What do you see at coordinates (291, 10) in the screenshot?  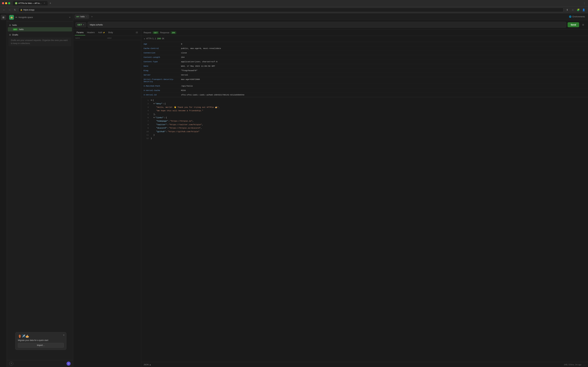 I see `address-bar: 🔒 httpie.io/app` at bounding box center [291, 10].